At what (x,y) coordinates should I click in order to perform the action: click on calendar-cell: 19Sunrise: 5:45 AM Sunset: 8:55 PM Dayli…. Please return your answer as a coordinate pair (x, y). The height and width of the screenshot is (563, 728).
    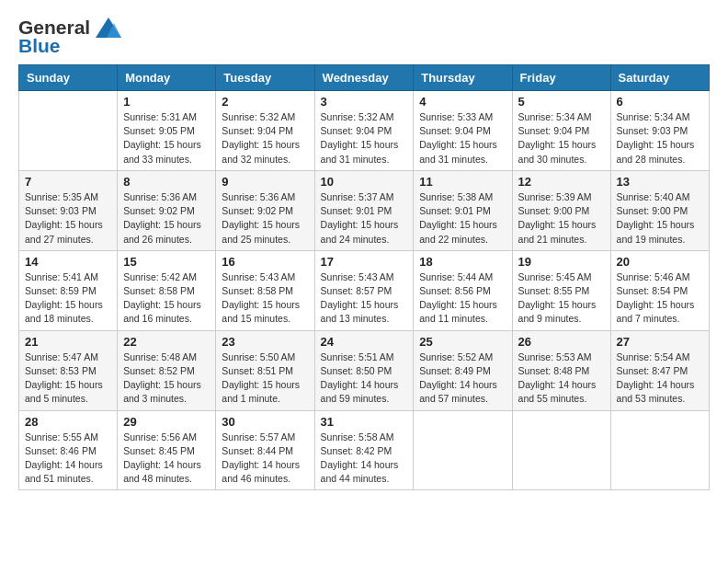
    Looking at the image, I should click on (561, 291).